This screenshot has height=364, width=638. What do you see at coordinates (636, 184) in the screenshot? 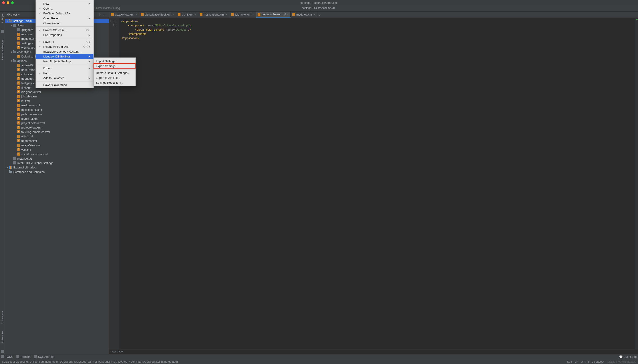
I see `editor-error-stripe` at bounding box center [636, 184].